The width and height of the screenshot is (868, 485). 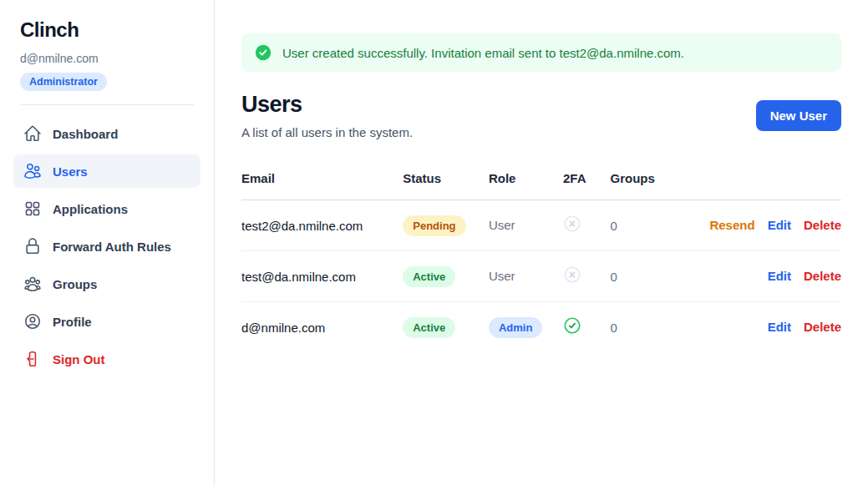 What do you see at coordinates (33, 246) in the screenshot?
I see `lock-icon` at bounding box center [33, 246].